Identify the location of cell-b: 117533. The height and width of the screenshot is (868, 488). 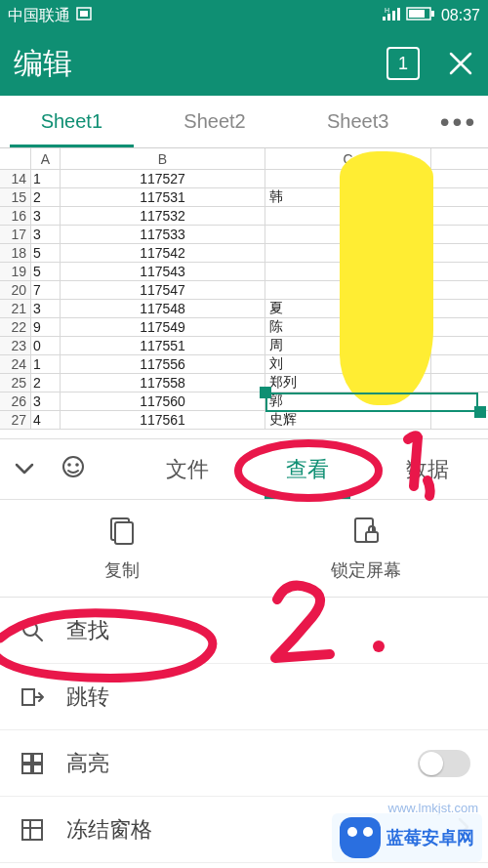
(163, 234).